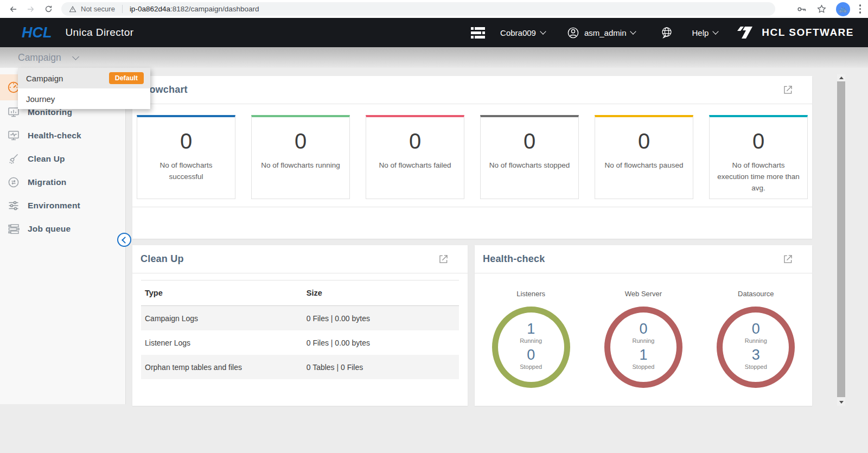  I want to click on chevron-left-icon, so click(125, 240).